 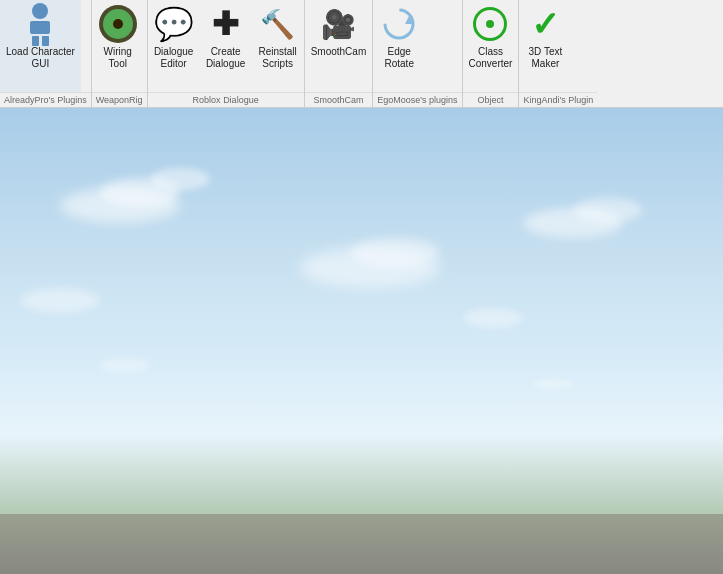 What do you see at coordinates (490, 24) in the screenshot?
I see `class-converter-icon` at bounding box center [490, 24].